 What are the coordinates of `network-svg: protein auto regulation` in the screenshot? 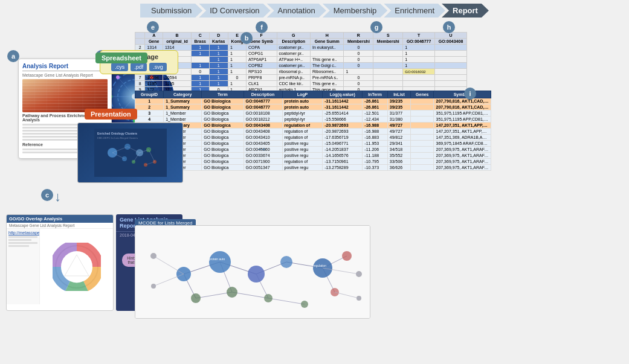 It's located at (253, 272).